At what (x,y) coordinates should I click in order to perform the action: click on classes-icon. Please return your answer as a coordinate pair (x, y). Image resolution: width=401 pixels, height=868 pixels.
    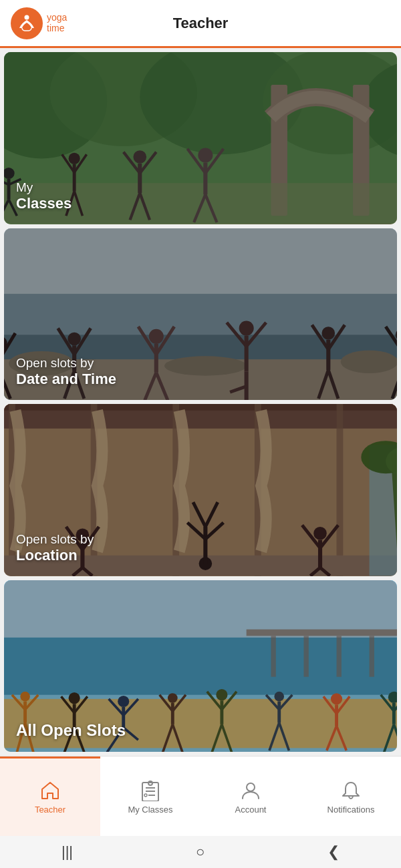
    Looking at the image, I should click on (150, 791).